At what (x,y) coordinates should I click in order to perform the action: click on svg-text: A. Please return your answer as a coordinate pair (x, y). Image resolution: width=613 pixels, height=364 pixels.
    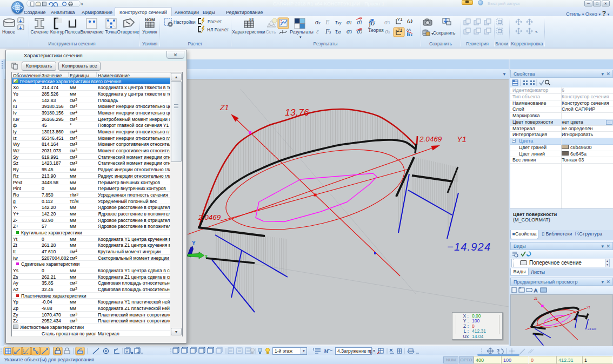
    Looking at the image, I should click on (536, 291).